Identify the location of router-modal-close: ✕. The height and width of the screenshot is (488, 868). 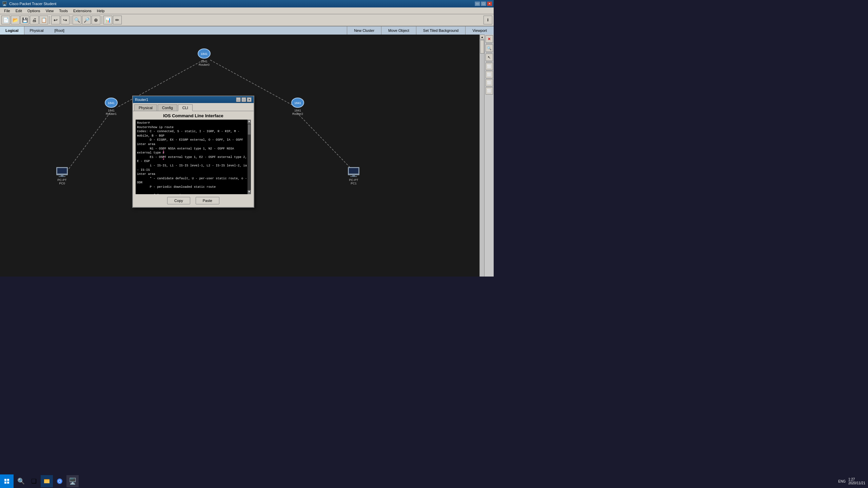
(249, 100).